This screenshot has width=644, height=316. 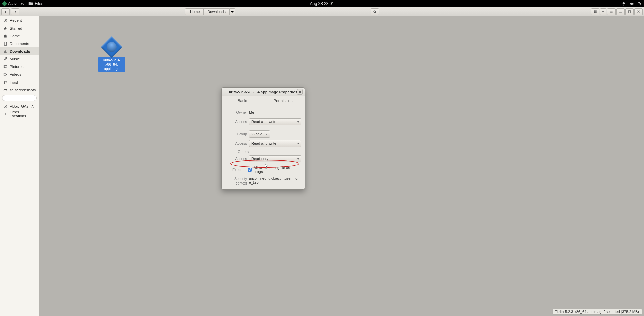 What do you see at coordinates (275, 180) in the screenshot?
I see `security-context-value: unconfined_u:object_r:user_home_t:s0` at bounding box center [275, 180].